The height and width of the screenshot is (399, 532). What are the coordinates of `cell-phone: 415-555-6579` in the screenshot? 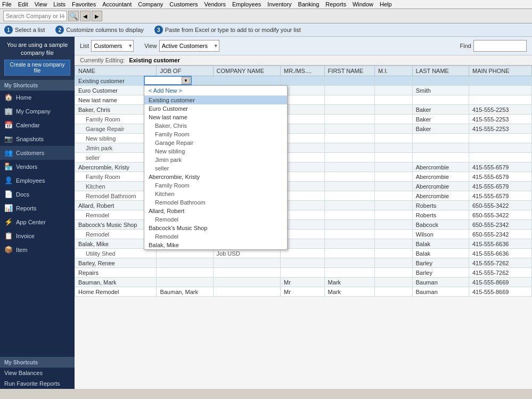 It's located at (500, 196).